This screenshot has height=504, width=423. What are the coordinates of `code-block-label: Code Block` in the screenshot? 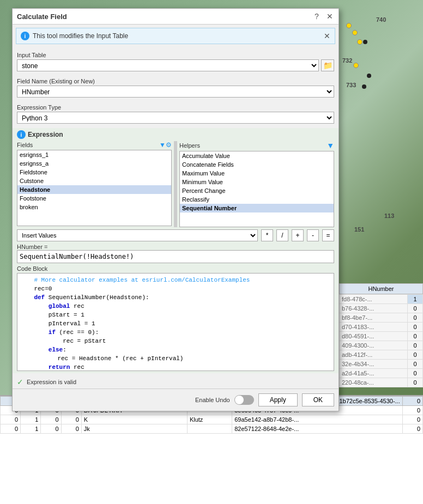 It's located at (176, 269).